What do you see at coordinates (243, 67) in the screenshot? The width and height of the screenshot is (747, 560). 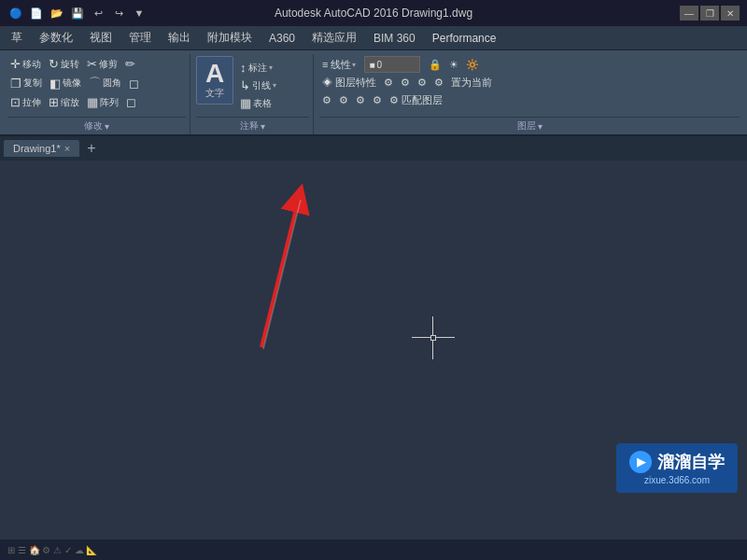 I see `dimension-icon: ↕` at bounding box center [243, 67].